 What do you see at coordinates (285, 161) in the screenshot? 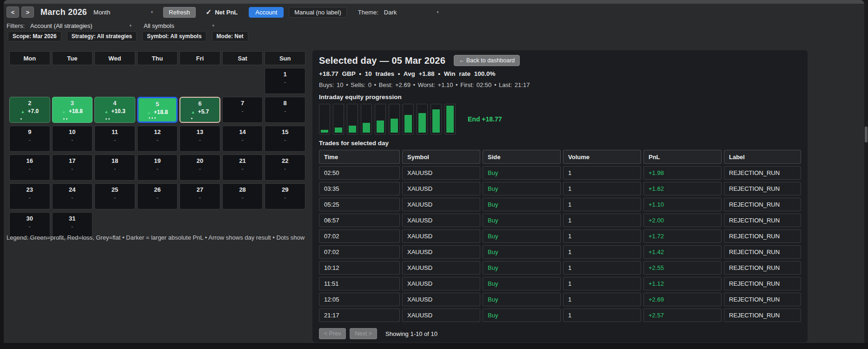
I see `day-number: 22` at bounding box center [285, 161].